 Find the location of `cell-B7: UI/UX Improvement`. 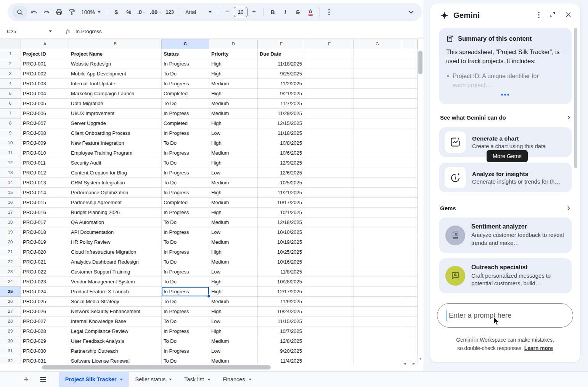

cell-B7: UI/UX Improvement is located at coordinates (115, 114).